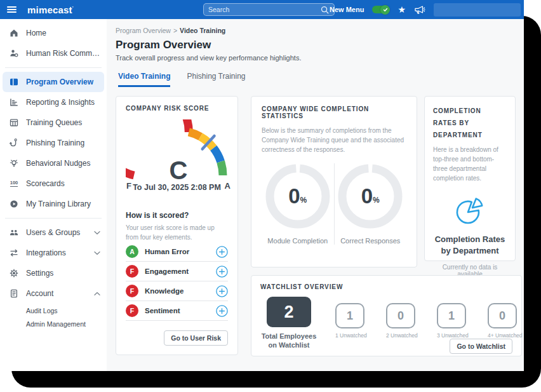  I want to click on watchlist-total-count: 2, so click(289, 312).